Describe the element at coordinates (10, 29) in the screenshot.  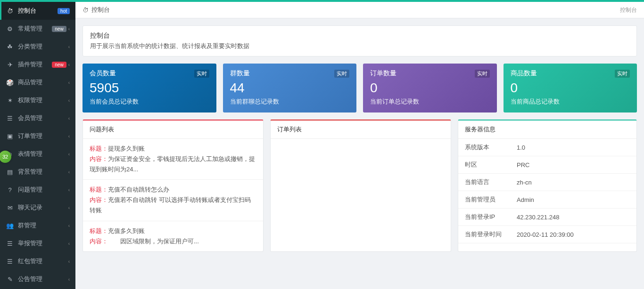
I see `menu-icon: ⚙` at that location.